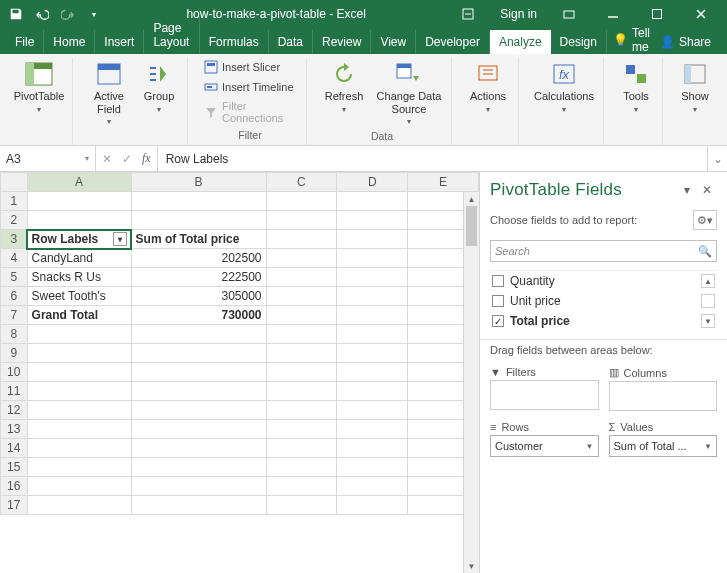 The height and width of the screenshot is (573, 727). What do you see at coordinates (79, 278) in the screenshot?
I see `cell: Snacks R Us` at bounding box center [79, 278].